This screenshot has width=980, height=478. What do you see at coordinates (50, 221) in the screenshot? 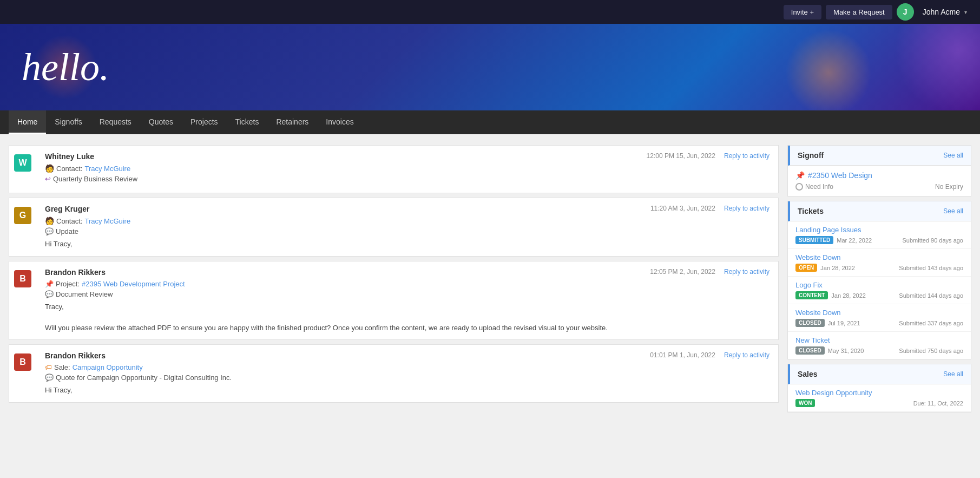
I see `contact-icon-2: 🧑` at bounding box center [50, 221].